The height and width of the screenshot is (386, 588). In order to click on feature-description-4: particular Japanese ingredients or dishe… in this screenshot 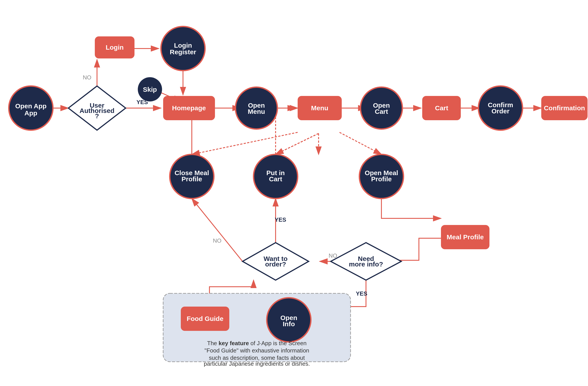, I will do `click(257, 364)`.